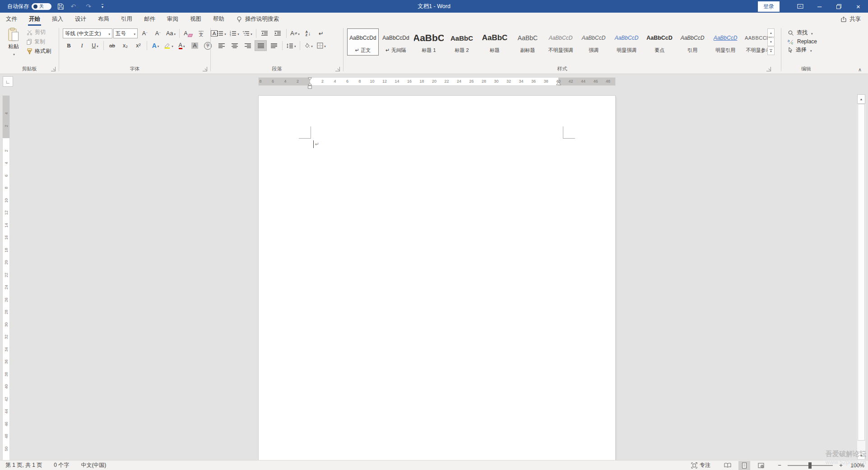 This screenshot has height=470, width=868. I want to click on customize-quick-access-toolbar-button: ▾, so click(102, 6).